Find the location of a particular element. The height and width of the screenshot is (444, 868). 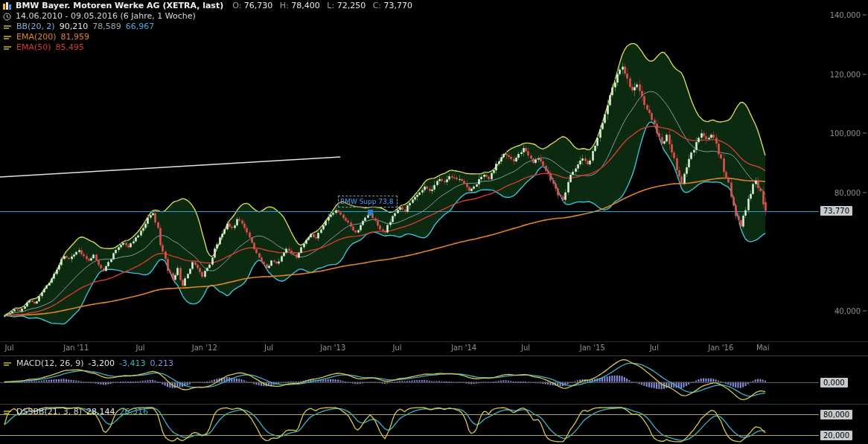

macd-panel-separator is located at coordinates (434, 355).